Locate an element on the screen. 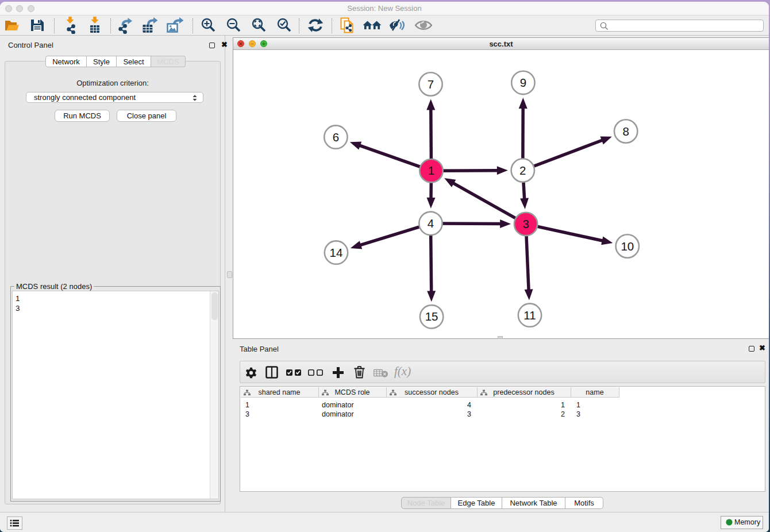 The image size is (770, 532). svg-text: 10 is located at coordinates (627, 246).